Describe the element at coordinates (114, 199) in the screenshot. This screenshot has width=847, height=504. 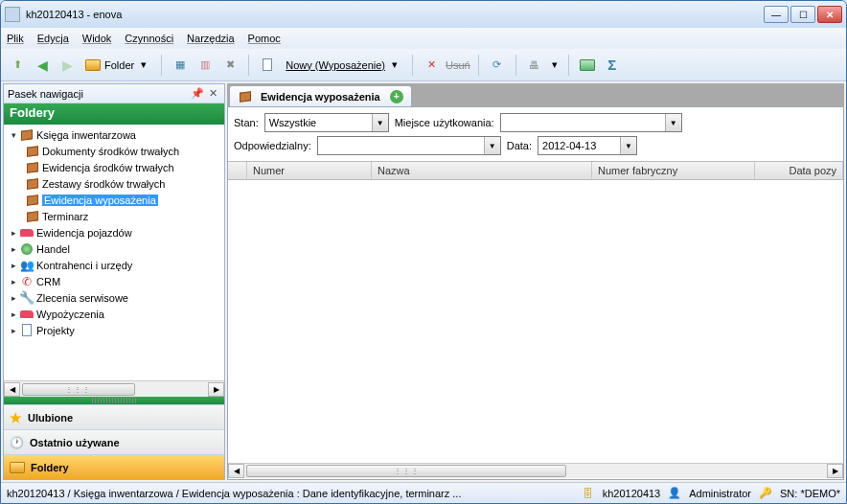
I see `tree-node-selected: Ewidencja wyposażenia` at that location.